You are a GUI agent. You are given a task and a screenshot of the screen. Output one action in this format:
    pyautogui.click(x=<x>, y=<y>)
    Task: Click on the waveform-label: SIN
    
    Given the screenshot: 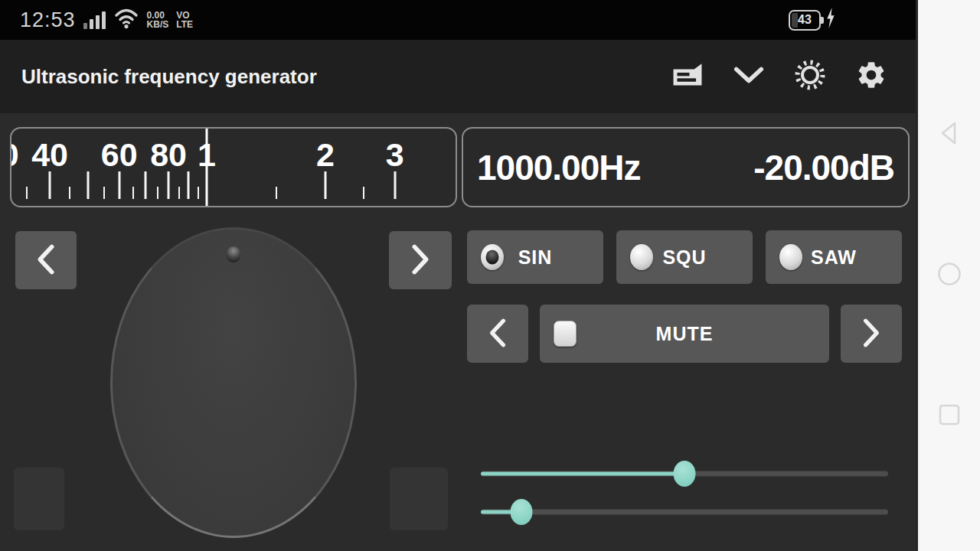 What is the action you would take?
    pyautogui.click(x=536, y=257)
    